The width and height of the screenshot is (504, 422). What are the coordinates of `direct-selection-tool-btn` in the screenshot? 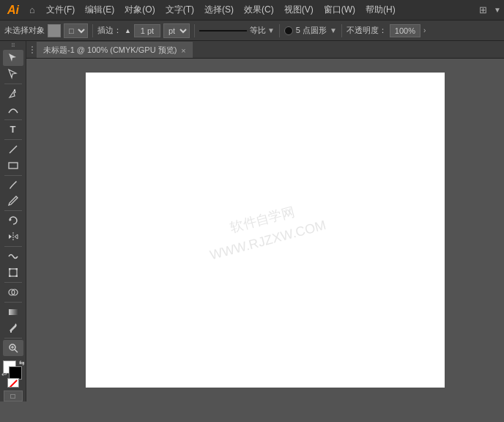 It's located at (13, 74).